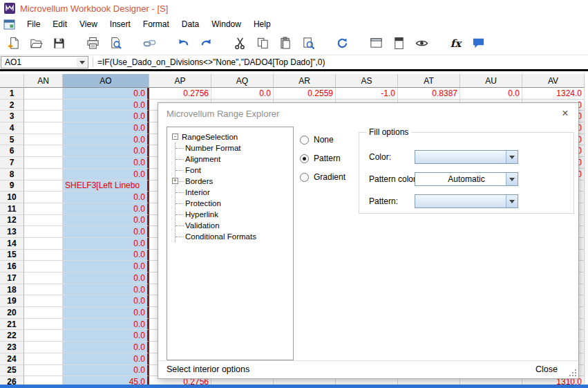 Image resolution: width=588 pixels, height=388 pixels. What do you see at coordinates (12, 140) in the screenshot?
I see `row-header-5: 5` at bounding box center [12, 140].